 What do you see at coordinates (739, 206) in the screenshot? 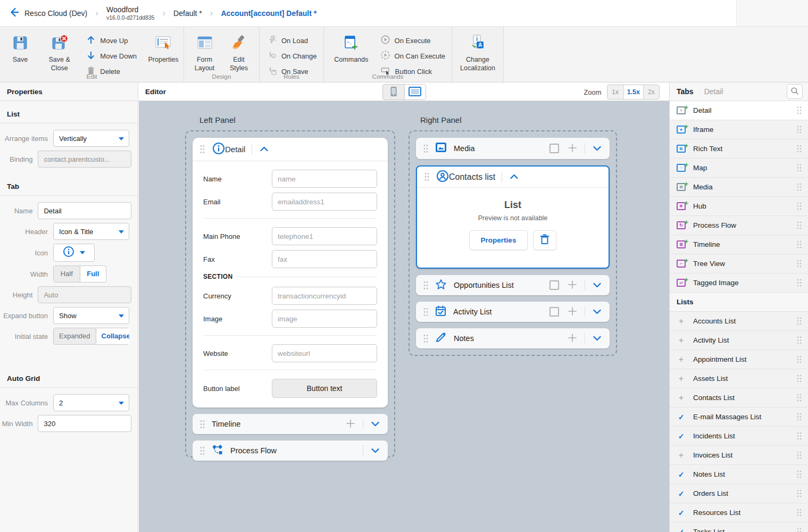
I see `tab-item: ✳ + Hub` at bounding box center [739, 206].